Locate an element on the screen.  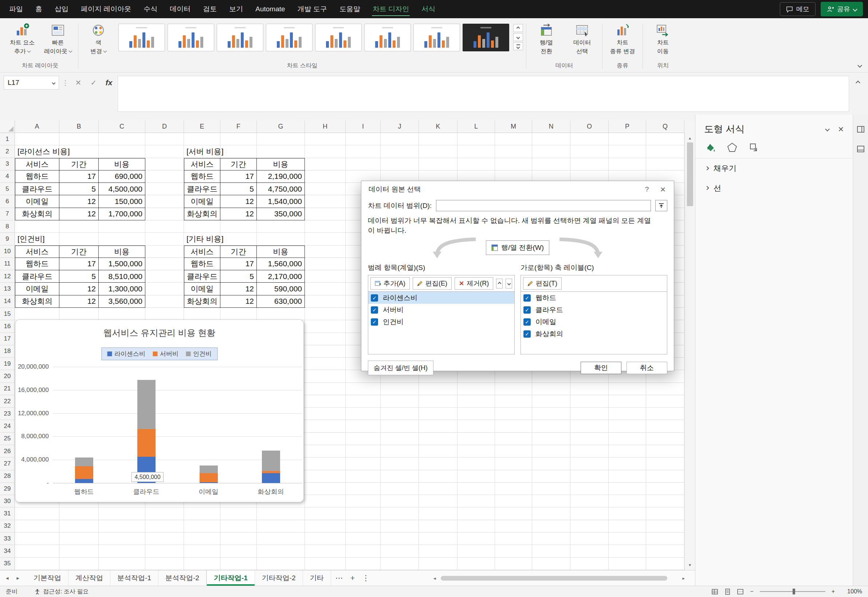
sheet-tab-기본작업: 기본작업 is located at coordinates (47, 578).